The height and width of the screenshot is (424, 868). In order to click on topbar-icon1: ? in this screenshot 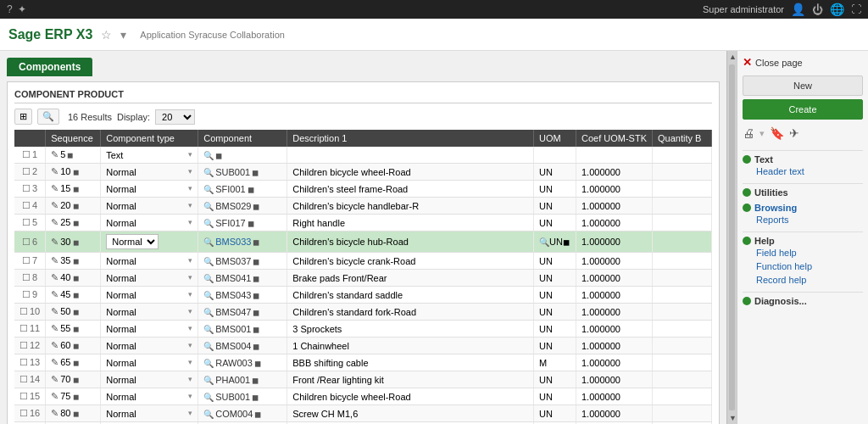, I will do `click(10, 9)`.